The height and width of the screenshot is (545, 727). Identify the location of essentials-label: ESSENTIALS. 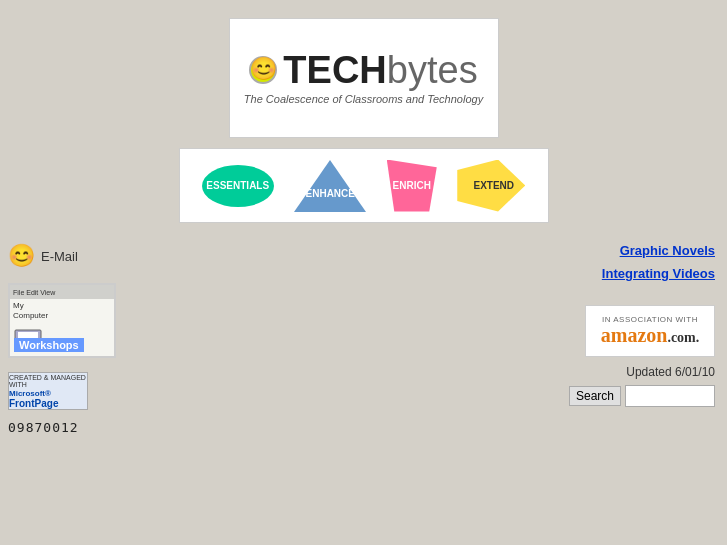
(238, 186).